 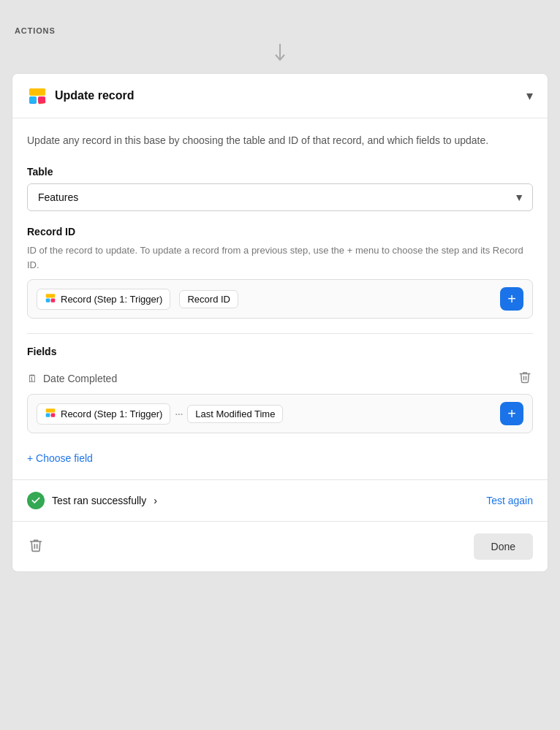 I want to click on record-trigger-token-icon, so click(x=50, y=300).